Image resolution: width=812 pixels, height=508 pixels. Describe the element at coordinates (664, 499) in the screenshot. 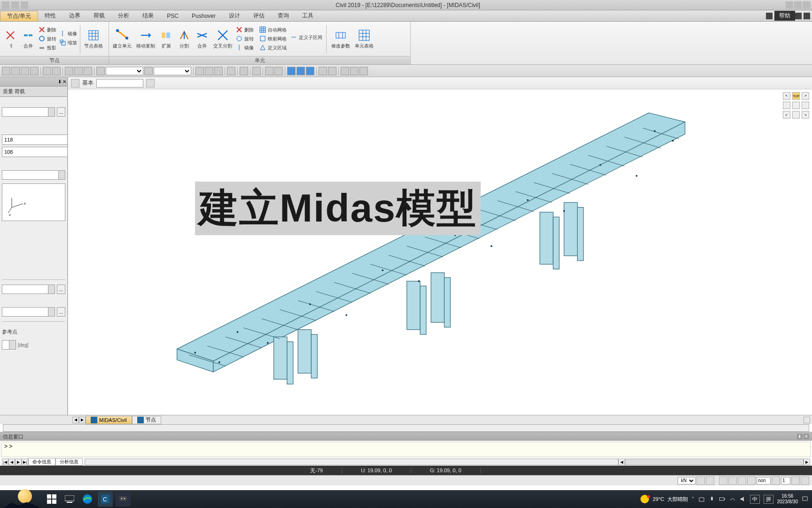

I see `weather-widget: 29°C 大部晴朗` at that location.